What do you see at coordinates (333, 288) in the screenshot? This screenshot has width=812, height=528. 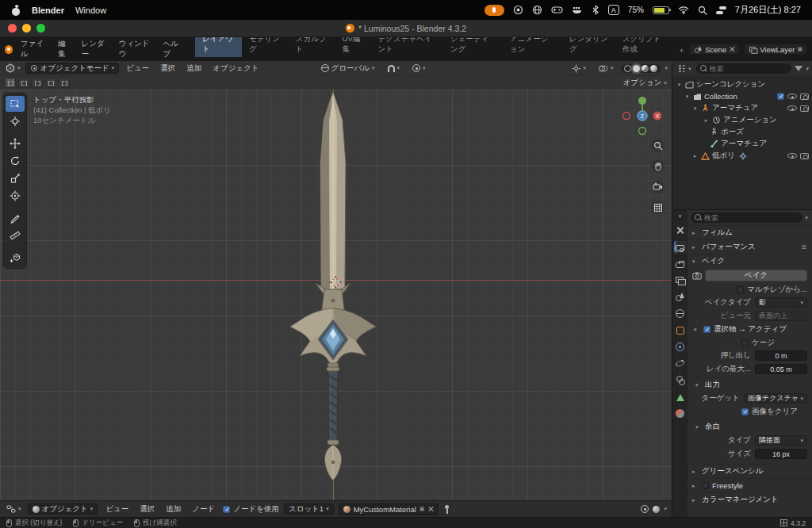 I see `sword-model` at bounding box center [333, 288].